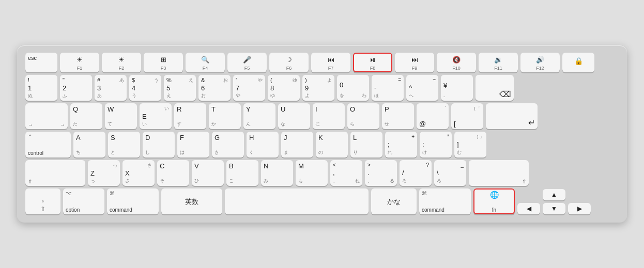 The width and height of the screenshot is (644, 268). Describe the element at coordinates (495, 88) in the screenshot. I see `key-backspace: ⌫` at that location.